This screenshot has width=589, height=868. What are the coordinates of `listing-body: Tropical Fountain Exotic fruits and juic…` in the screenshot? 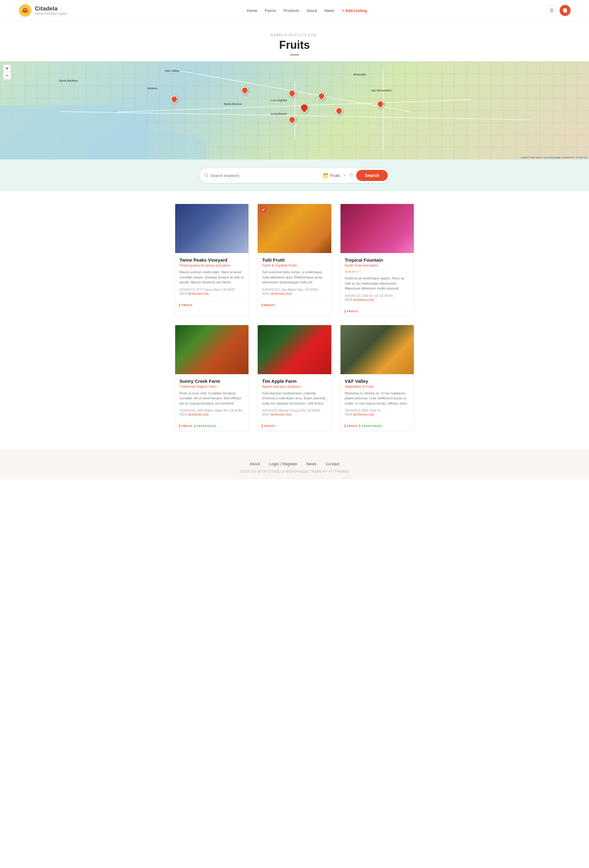 It's located at (377, 280).